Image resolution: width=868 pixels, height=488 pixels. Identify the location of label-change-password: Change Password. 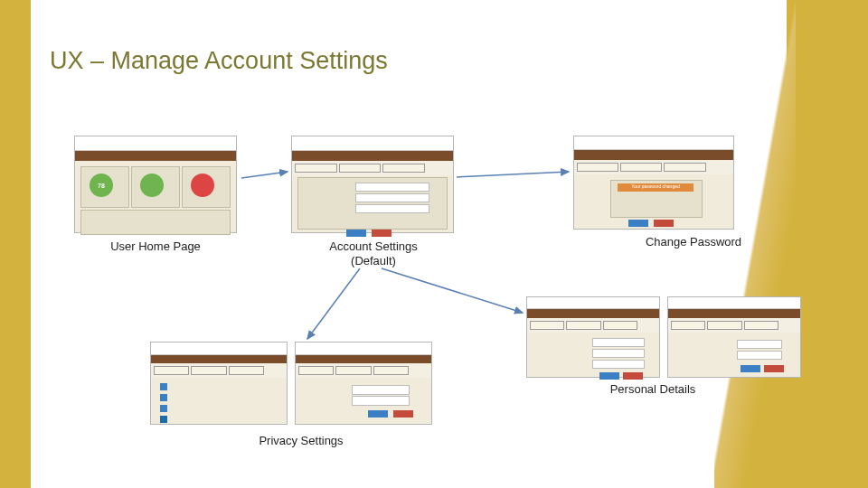
(693, 242).